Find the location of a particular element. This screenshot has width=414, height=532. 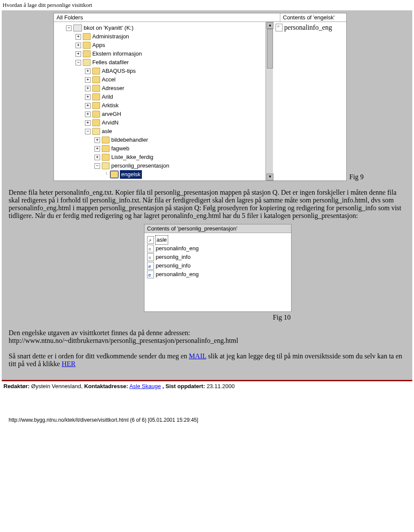

tree-label: asle is located at coordinates (107, 131).